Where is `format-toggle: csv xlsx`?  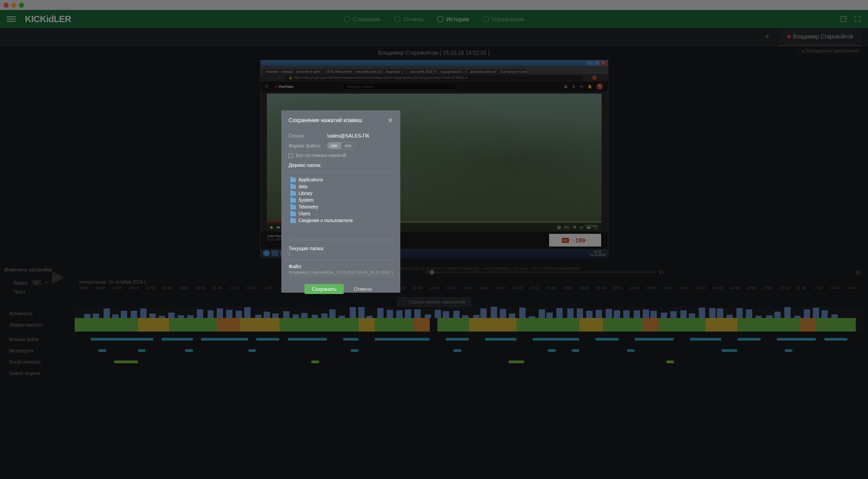
format-toggle: csv xlsx is located at coordinates (341, 146).